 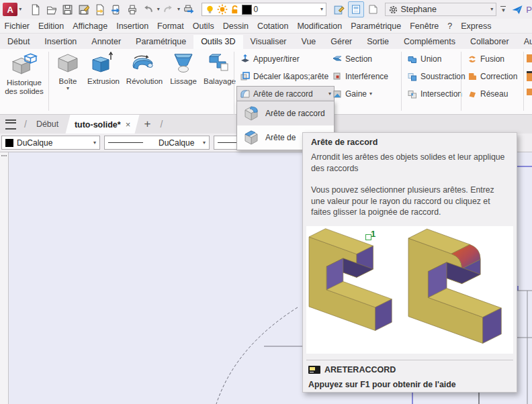 I want to click on tab-outils-3d: Outils 3D, so click(x=218, y=42).